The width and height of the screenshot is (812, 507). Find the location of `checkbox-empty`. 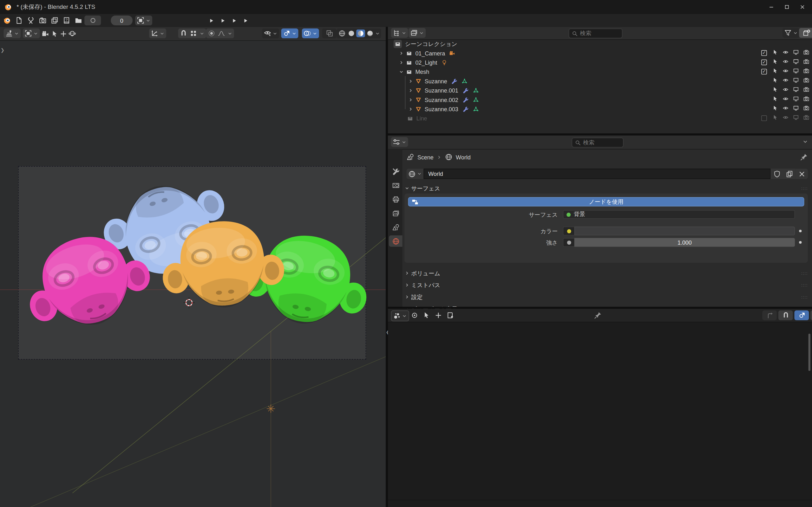

checkbox-empty is located at coordinates (764, 118).